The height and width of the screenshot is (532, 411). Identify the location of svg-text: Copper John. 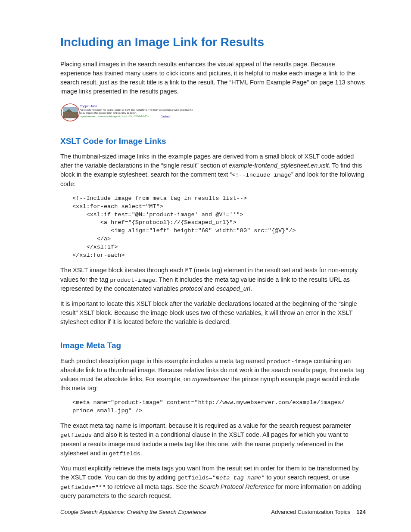
(88, 106).